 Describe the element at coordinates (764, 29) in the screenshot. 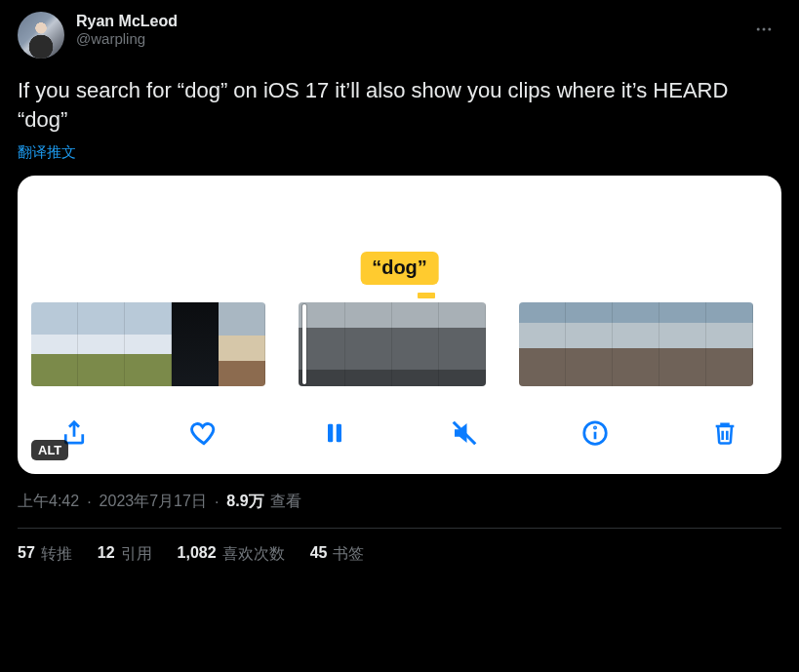

I see `more-options-button` at that location.